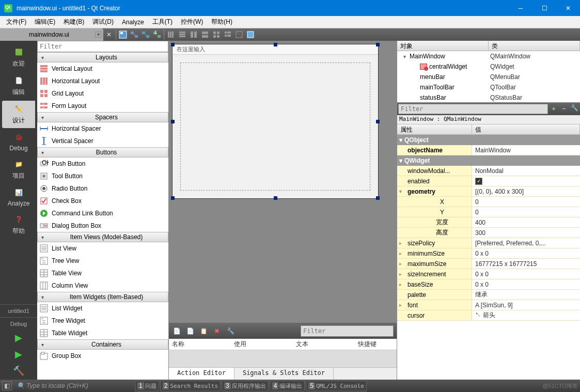 This screenshot has height=392, width=580. I want to click on menu-item: 调试(D), so click(103, 22).